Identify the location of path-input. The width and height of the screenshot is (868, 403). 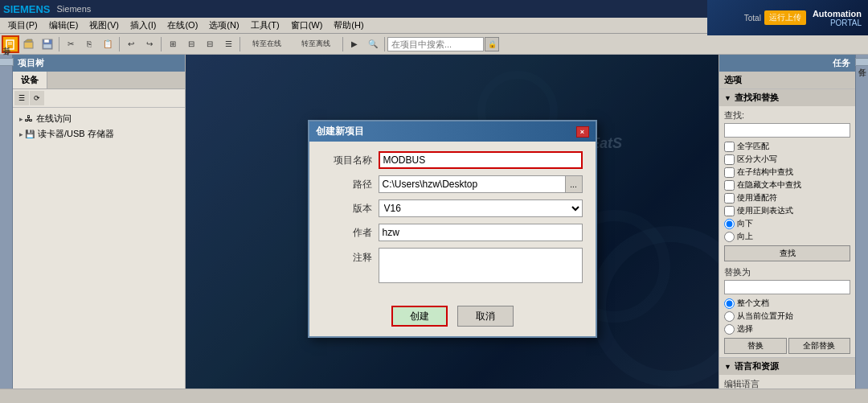
(472, 184).